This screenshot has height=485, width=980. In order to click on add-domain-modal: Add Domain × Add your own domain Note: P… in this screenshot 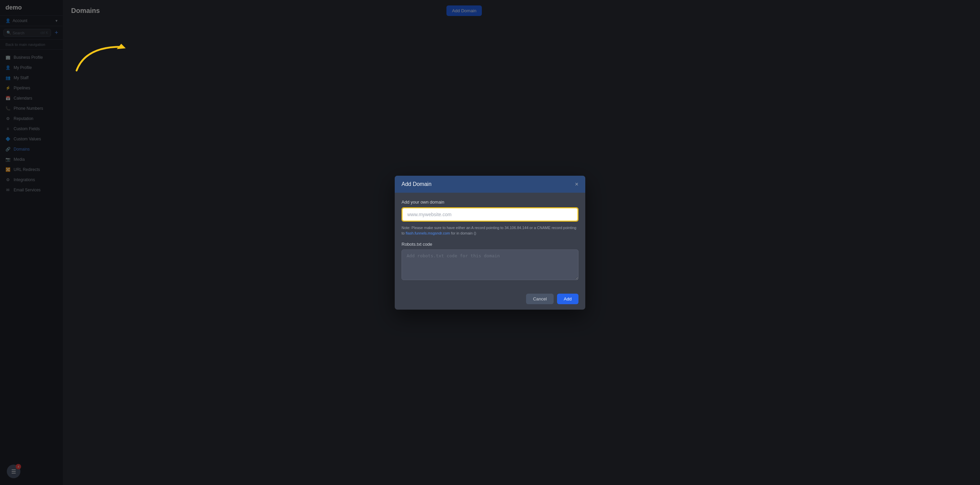, I will do `click(442, 209)`.